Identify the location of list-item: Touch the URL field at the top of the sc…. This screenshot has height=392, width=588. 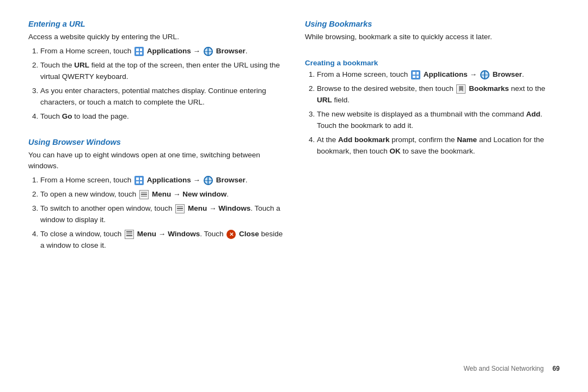
(162, 71).